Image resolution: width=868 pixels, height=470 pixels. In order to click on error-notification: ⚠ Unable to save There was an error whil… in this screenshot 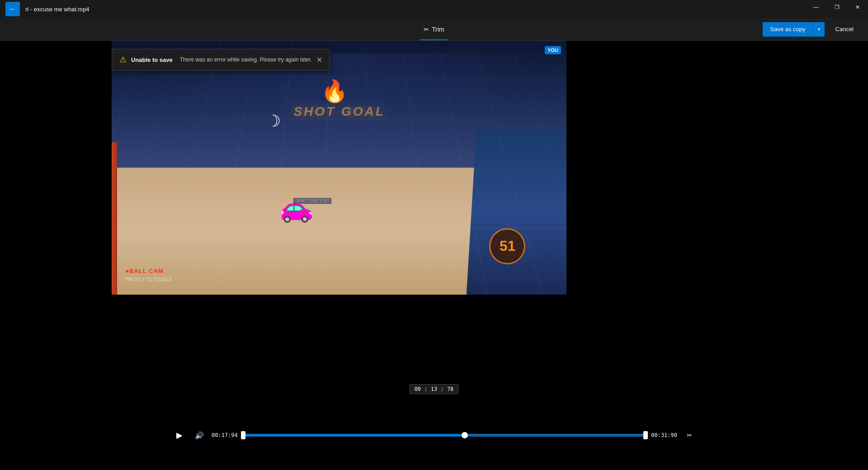, I will do `click(221, 60)`.